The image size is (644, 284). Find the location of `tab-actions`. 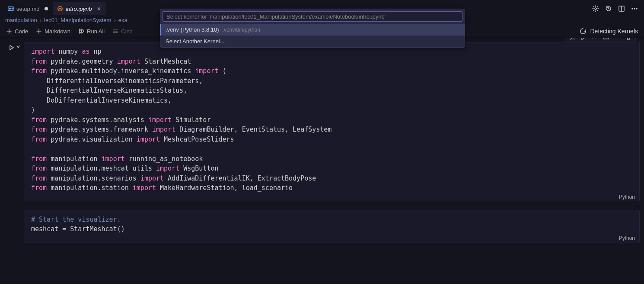

tab-actions is located at coordinates (618, 9).